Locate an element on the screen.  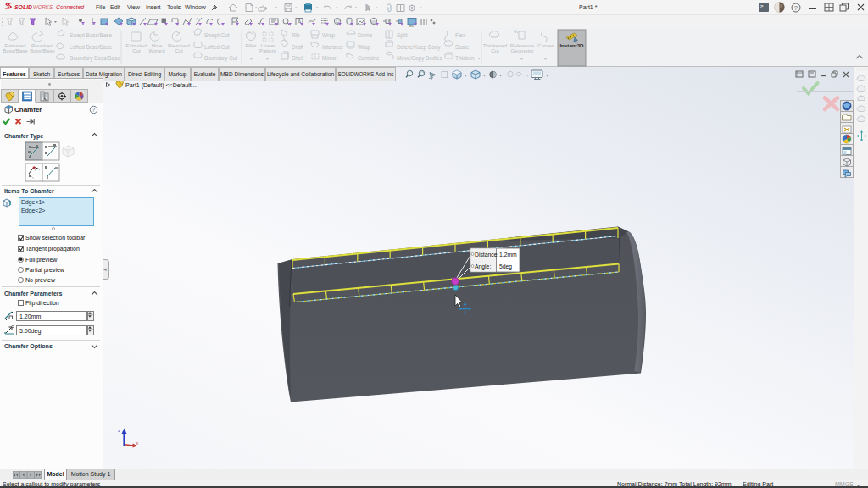
svg-text: x is located at coordinates (137, 443).